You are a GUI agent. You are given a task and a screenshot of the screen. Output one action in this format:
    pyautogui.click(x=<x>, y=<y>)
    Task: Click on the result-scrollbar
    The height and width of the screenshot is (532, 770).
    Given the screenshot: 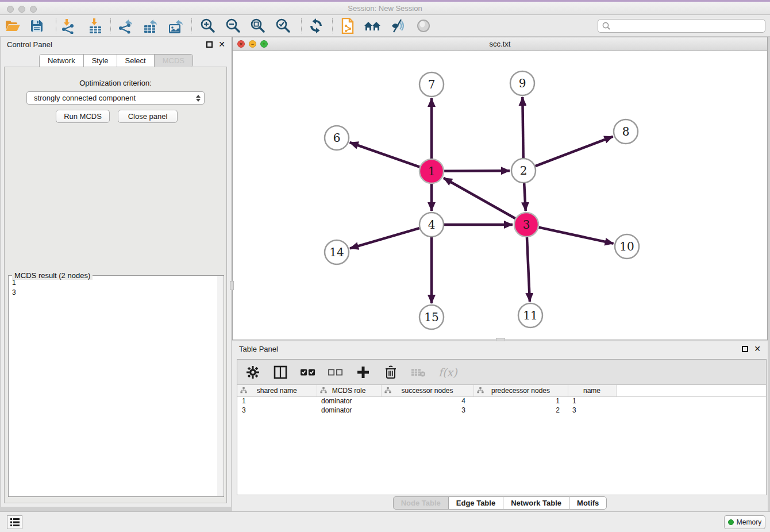 What is the action you would take?
    pyautogui.click(x=220, y=386)
    